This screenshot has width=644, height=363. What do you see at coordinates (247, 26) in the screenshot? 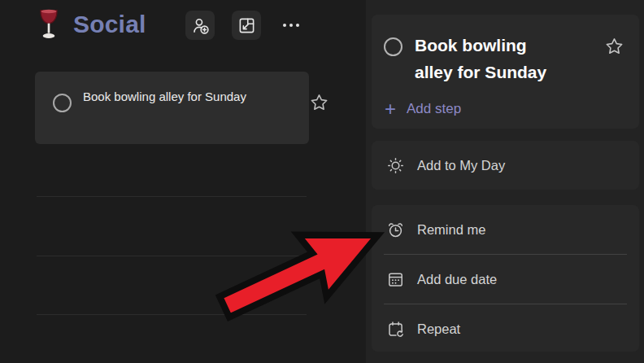
I see `popout-window-icon` at bounding box center [247, 26].